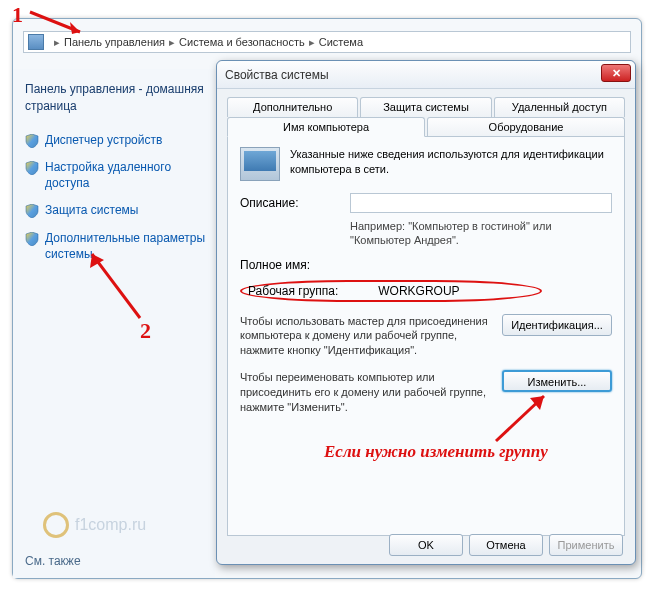 The height and width of the screenshot is (591, 654). Describe the element at coordinates (557, 381) in the screenshot. I see `change-button: Изменить...` at that location.